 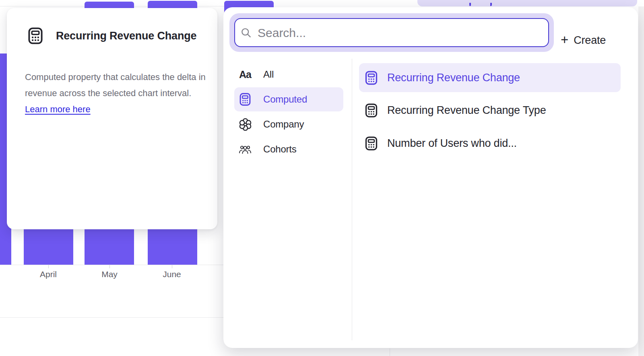 What do you see at coordinates (286, 124) in the screenshot?
I see `category-company: Company` at bounding box center [286, 124].